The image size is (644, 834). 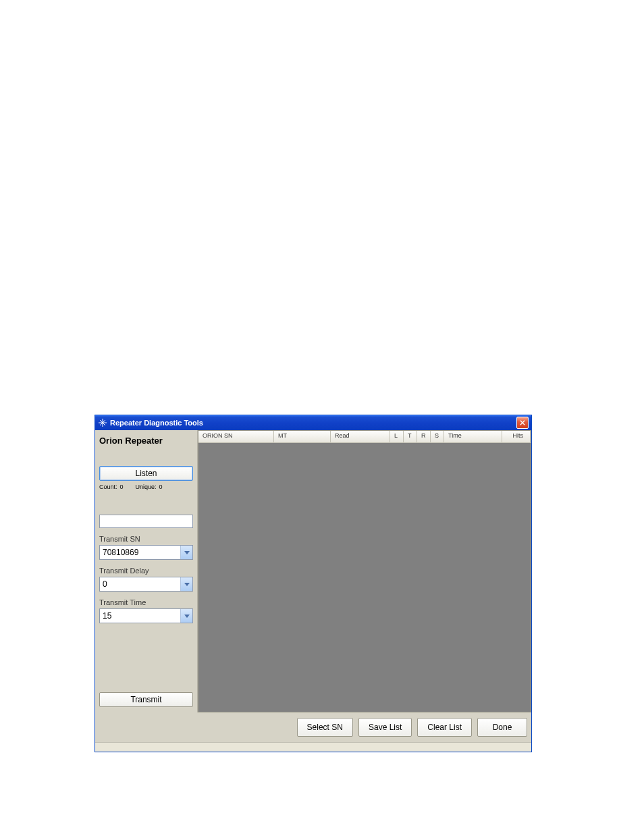 I want to click on listview-header: ORION SN MT Read L T R S Time Hits, so click(x=365, y=437).